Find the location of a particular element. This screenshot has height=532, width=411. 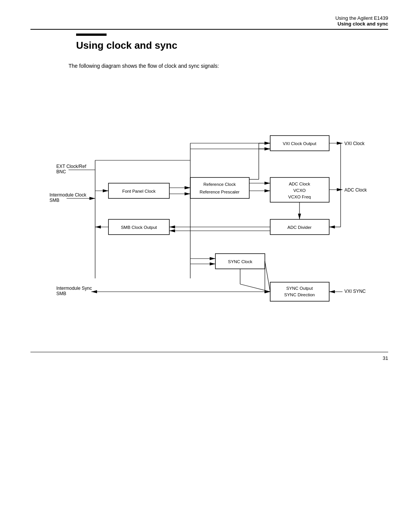

header-line2: Using clock and sync is located at coordinates (209, 24).